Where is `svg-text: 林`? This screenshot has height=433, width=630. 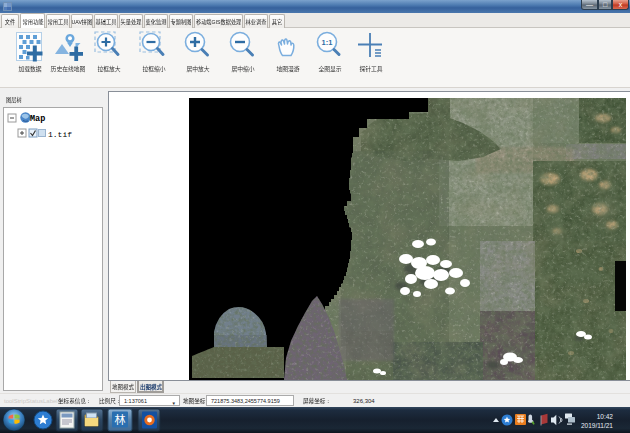 svg-text: 林 is located at coordinates (120, 419).